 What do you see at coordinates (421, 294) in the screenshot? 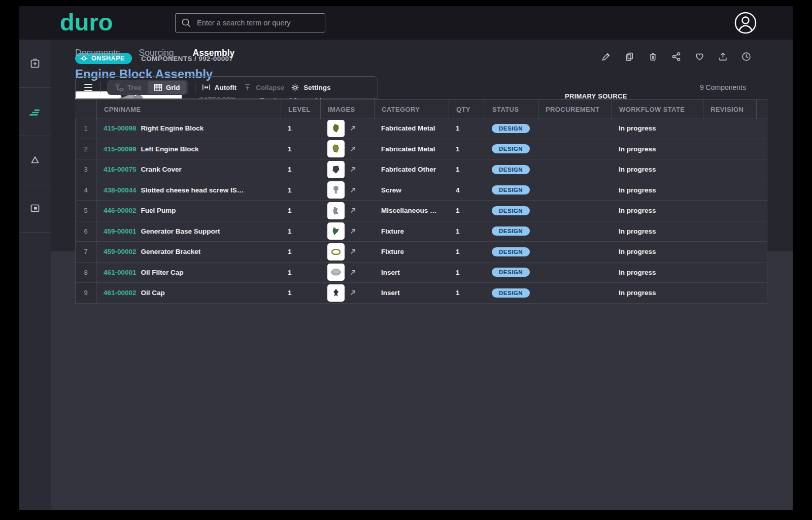
I see `table-row: 9461-00002Oil Cap1Insert1DESIGNIn progre…` at bounding box center [421, 294].